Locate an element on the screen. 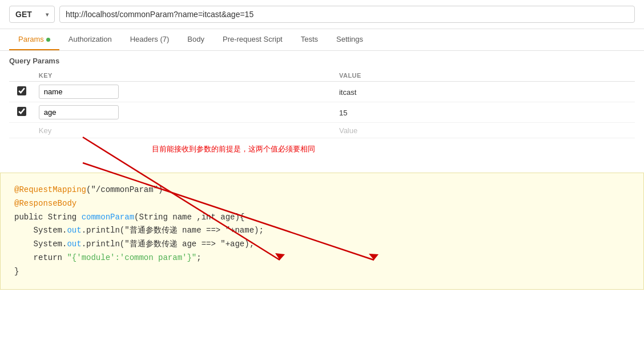 The width and height of the screenshot is (644, 360). tab-body: Body is located at coordinates (196, 40).